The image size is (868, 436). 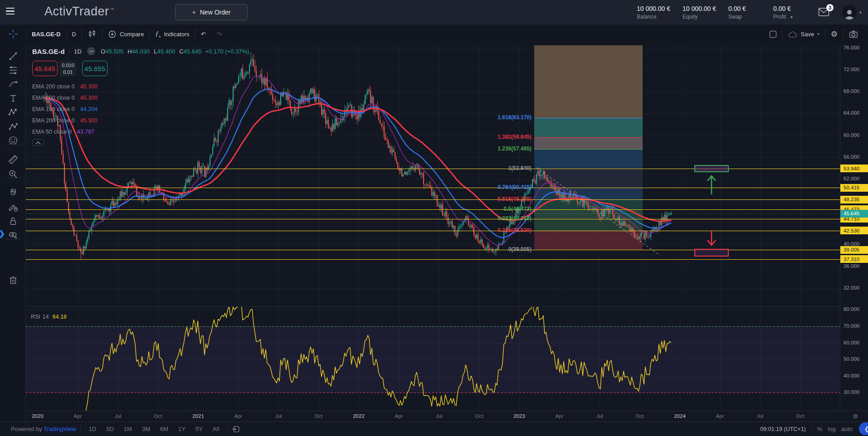 I want to click on drawing-lock-icon, so click(x=13, y=207).